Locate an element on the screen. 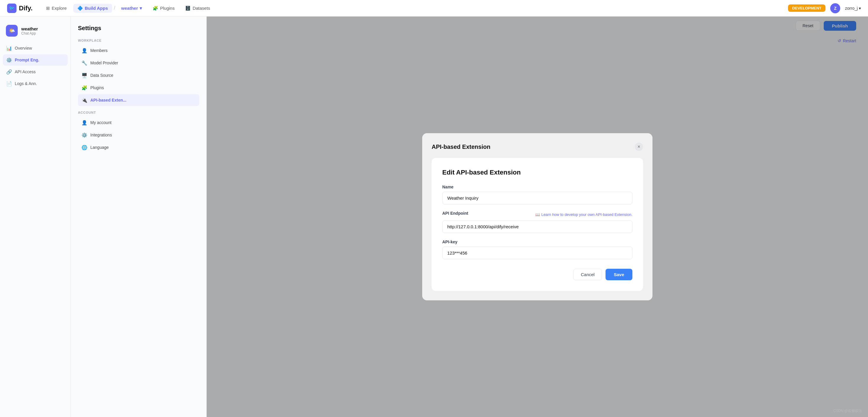 The height and width of the screenshot is (417, 868). sidebar-item-api-access: 🔗 API Access is located at coordinates (35, 72).